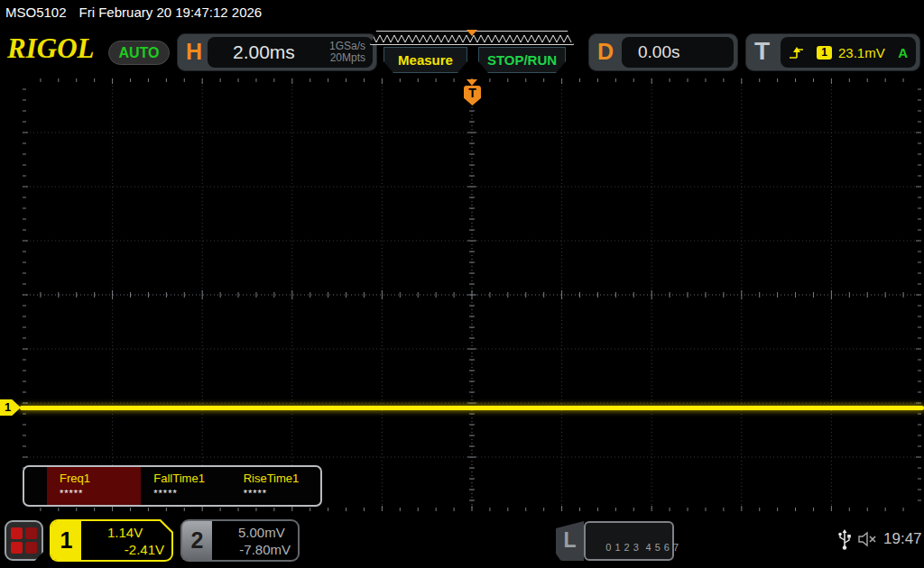  What do you see at coordinates (902, 52) in the screenshot?
I see `trigger-sweep-mode: A` at bounding box center [902, 52].